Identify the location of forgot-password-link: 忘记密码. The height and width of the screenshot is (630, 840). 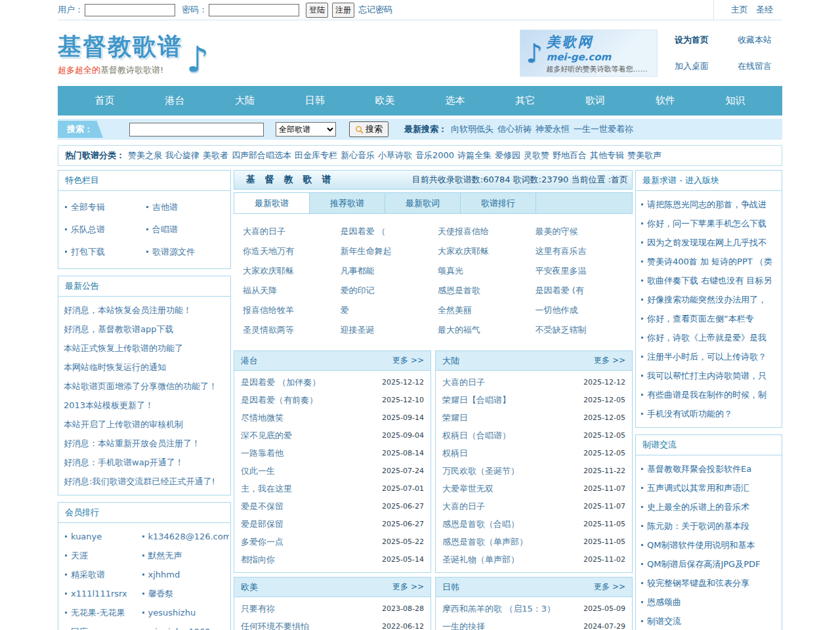
(375, 10).